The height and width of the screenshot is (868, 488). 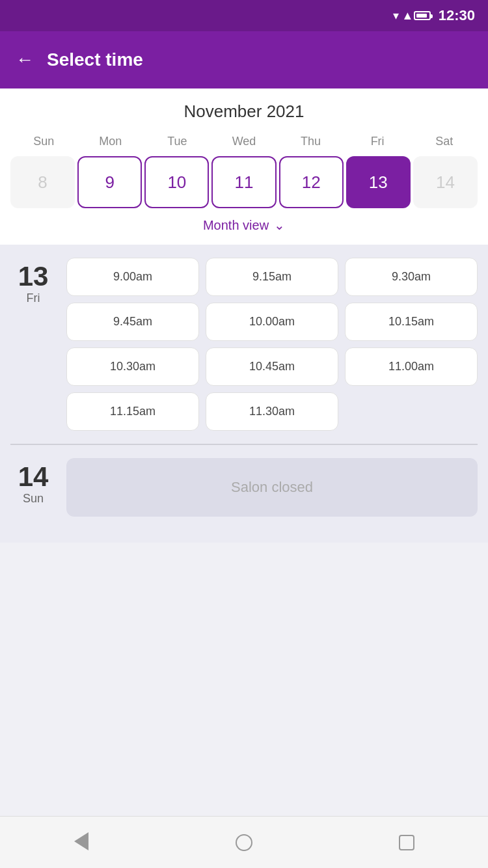 What do you see at coordinates (133, 367) in the screenshot?
I see `slot-1030am: 10.30am` at bounding box center [133, 367].